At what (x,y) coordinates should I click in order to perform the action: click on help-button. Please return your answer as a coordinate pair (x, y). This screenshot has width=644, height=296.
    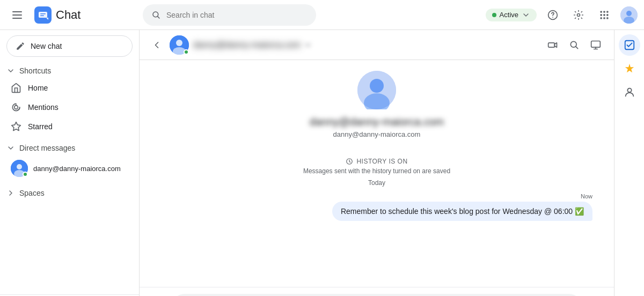
    Looking at the image, I should click on (553, 15).